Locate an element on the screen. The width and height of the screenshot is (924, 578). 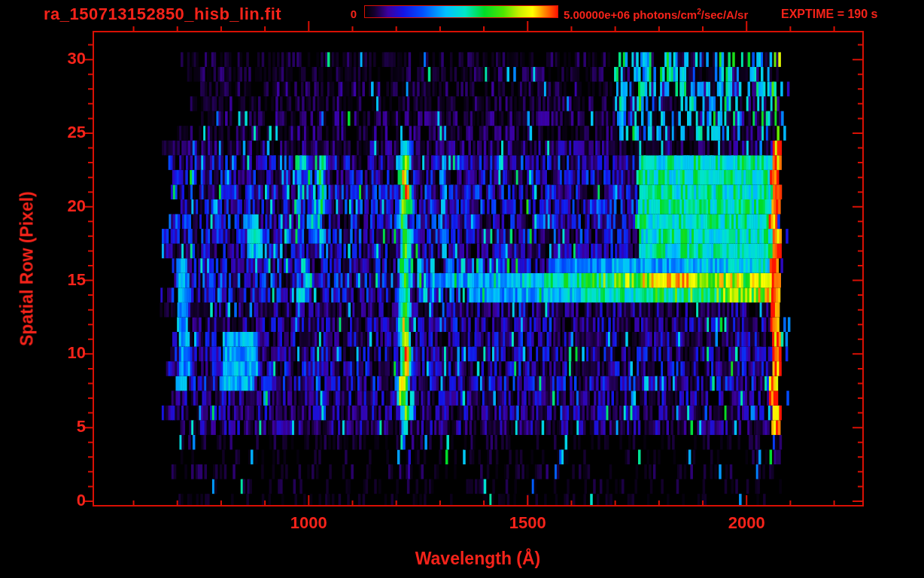
colorbar-max-units: /sec/A/sr is located at coordinates (725, 15).